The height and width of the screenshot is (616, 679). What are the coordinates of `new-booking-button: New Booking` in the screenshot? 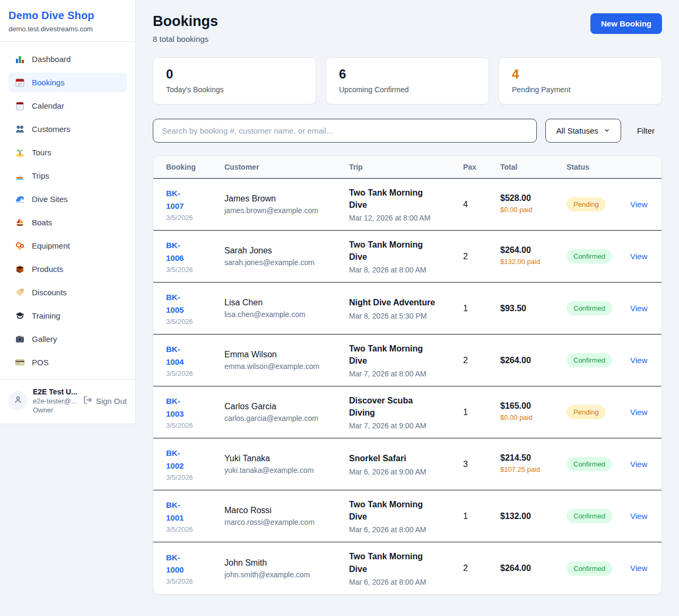 It's located at (626, 23).